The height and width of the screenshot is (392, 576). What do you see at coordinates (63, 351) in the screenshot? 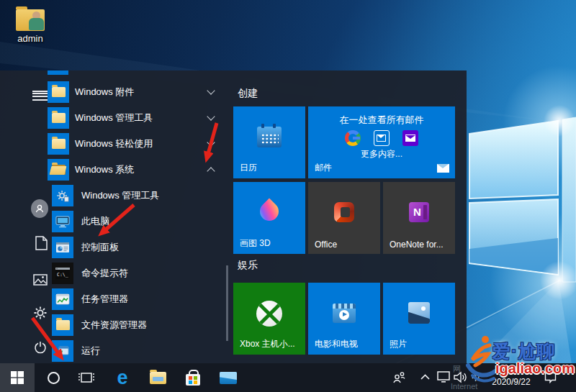
I see `run-tile` at bounding box center [63, 351].